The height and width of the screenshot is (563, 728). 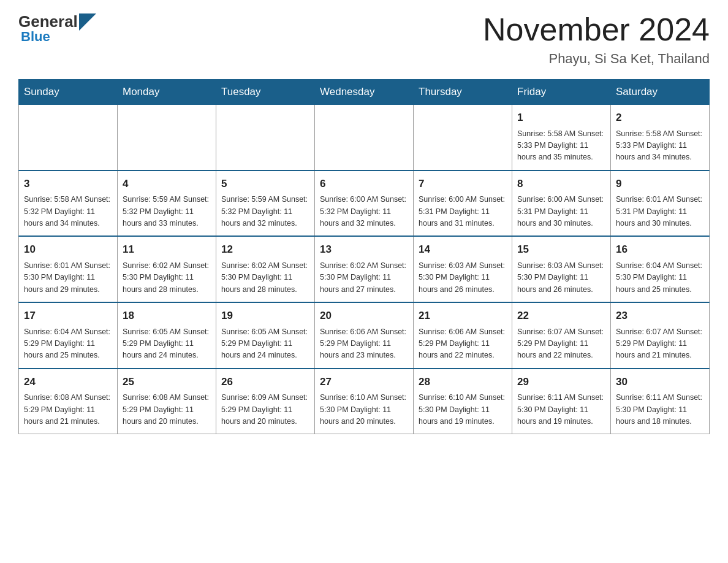 I want to click on column-header-sunday: Sunday, so click(x=69, y=92).